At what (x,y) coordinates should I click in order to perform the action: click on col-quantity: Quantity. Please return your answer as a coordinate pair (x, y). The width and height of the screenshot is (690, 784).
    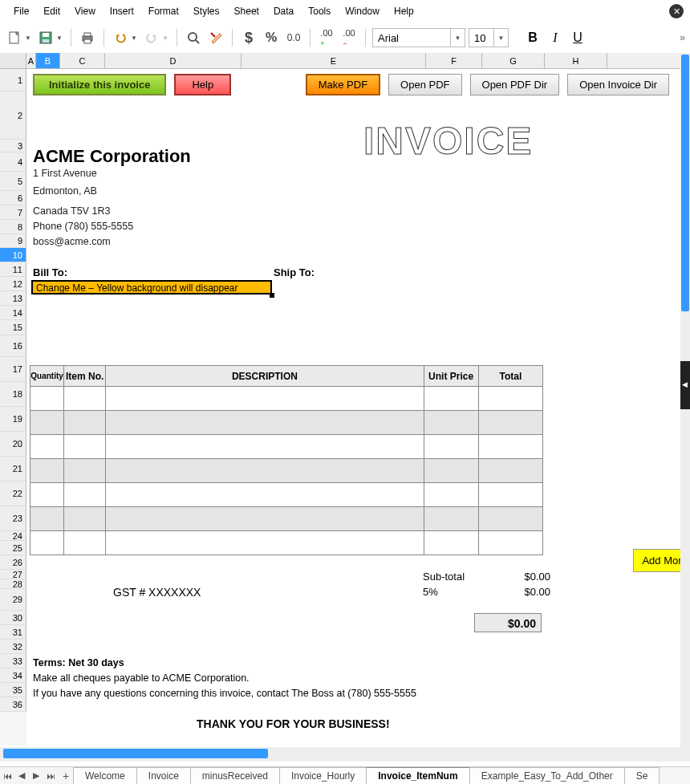
    Looking at the image, I should click on (47, 376).